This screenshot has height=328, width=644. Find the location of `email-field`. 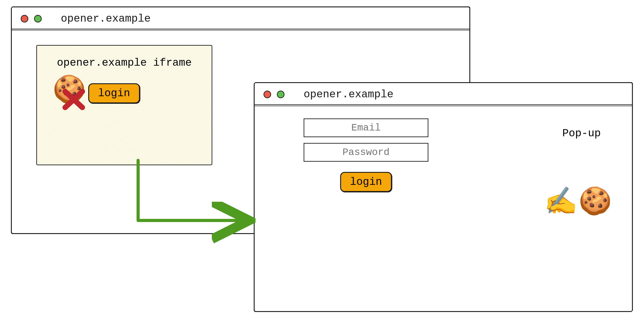

email-field is located at coordinates (366, 128).